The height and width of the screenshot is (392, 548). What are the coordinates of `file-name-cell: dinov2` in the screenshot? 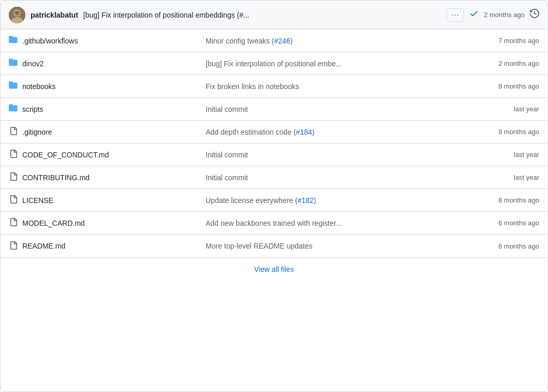 It's located at (107, 64).